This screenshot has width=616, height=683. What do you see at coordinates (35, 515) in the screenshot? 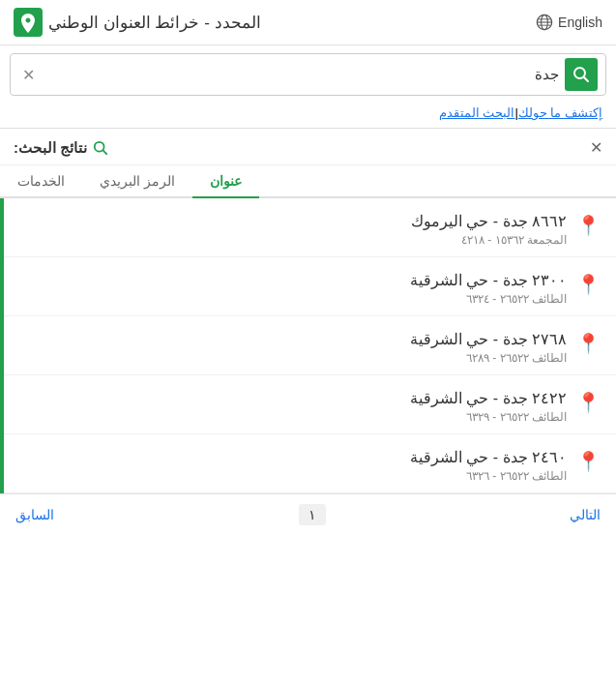
I see `prev-page-button: السابق` at bounding box center [35, 515].